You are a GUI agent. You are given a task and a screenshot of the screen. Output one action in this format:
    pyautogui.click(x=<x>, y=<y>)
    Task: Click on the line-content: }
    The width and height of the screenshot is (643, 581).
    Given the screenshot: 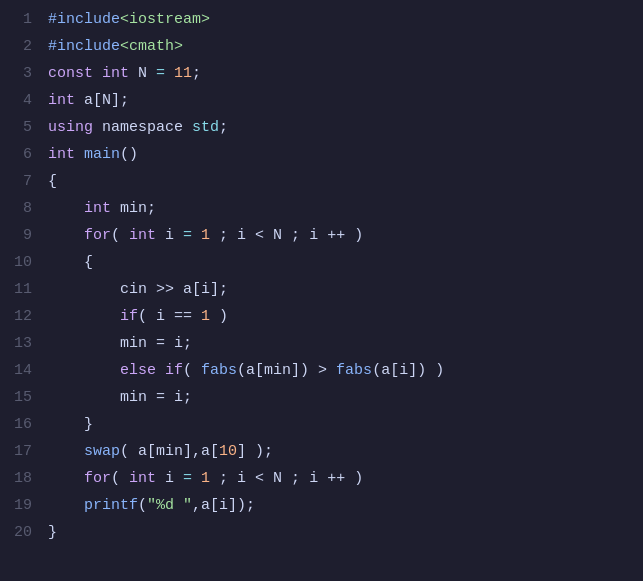 What is the action you would take?
    pyautogui.click(x=346, y=424)
    